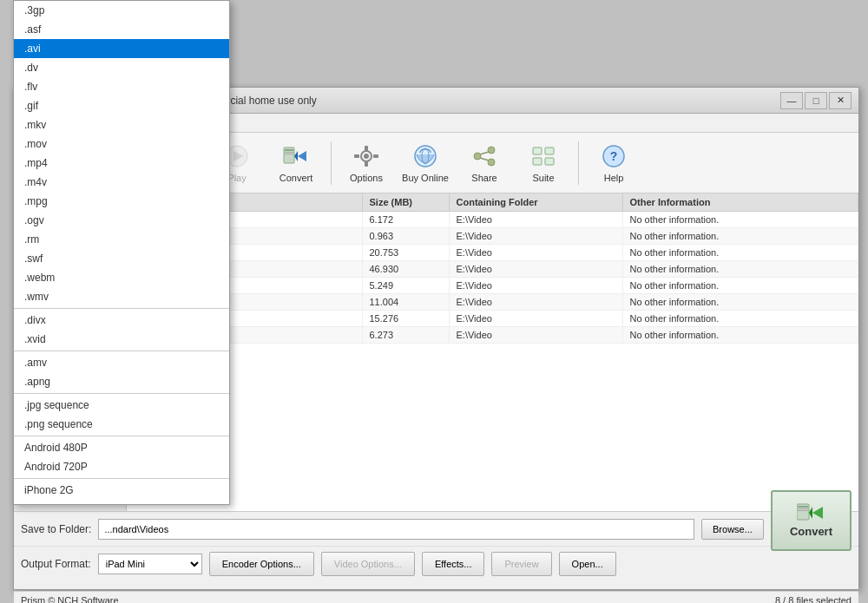 The width and height of the screenshot is (868, 603). What do you see at coordinates (122, 320) in the screenshot?
I see `dropdown-item: .divx` at bounding box center [122, 320].